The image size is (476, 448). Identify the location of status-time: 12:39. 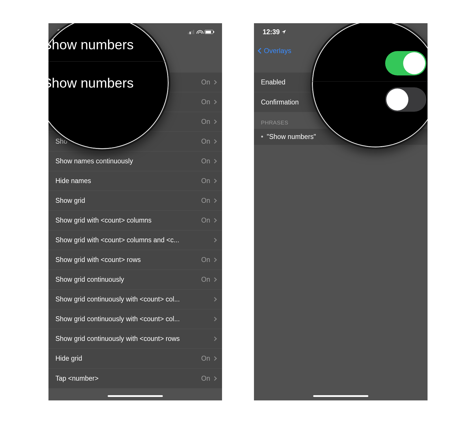
(271, 32).